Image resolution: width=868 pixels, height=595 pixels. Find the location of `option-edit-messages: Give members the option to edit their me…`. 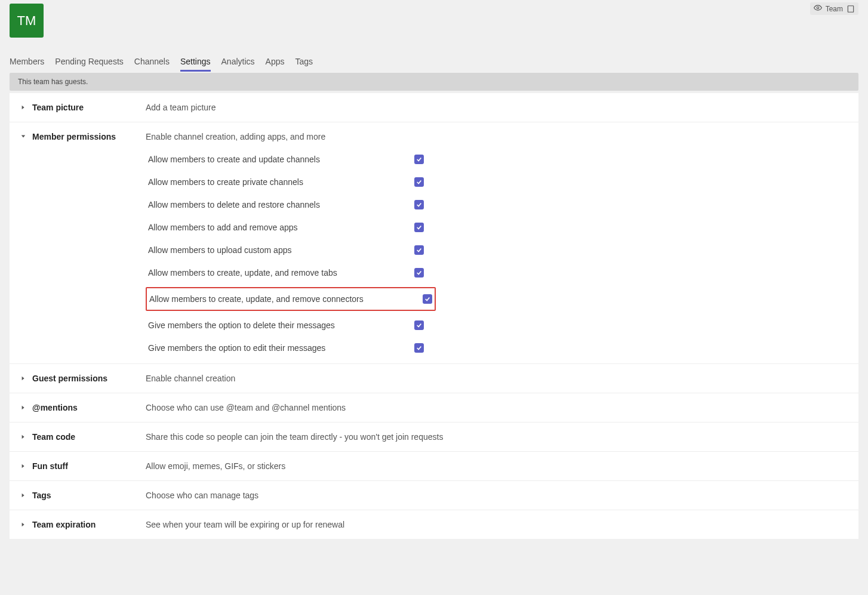

option-edit-messages: Give members the option to edit their me… is located at coordinates (286, 348).